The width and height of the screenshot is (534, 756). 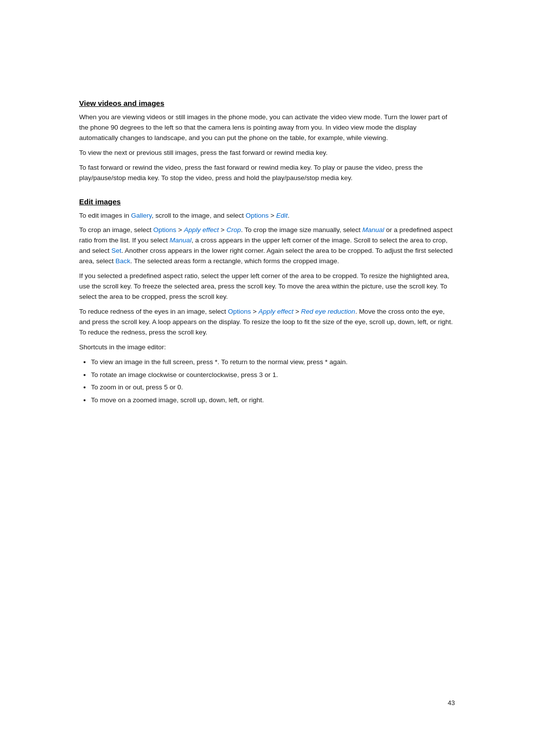 I want to click on bullet-item-2: To rotate an image clockwise or counterc…, so click(x=273, y=375).